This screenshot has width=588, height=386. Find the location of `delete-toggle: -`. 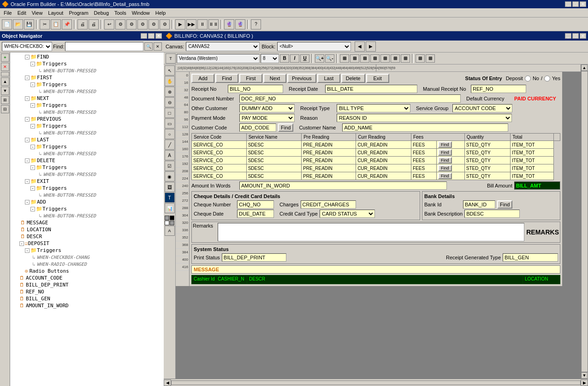

delete-toggle: - is located at coordinates (27, 161).